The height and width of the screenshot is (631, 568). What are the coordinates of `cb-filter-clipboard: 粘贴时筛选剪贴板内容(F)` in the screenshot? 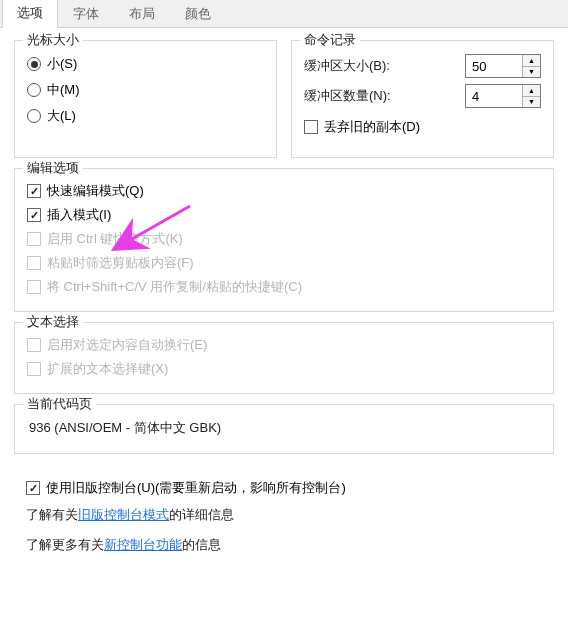 It's located at (284, 263).